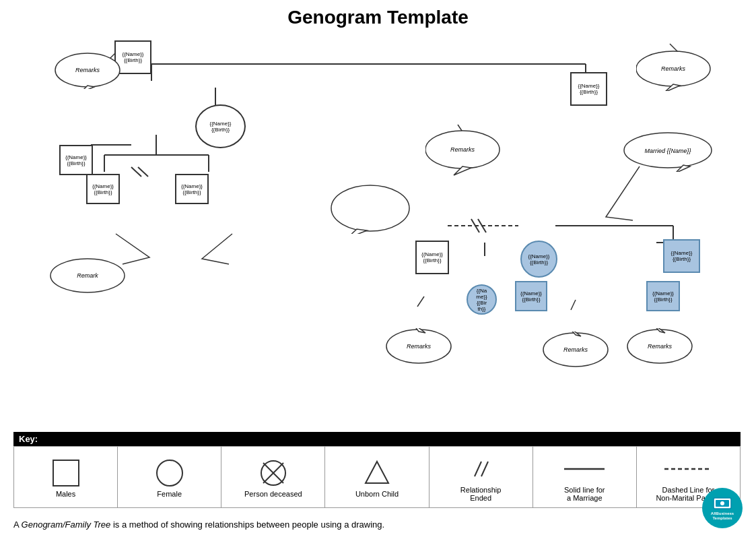  Describe the element at coordinates (273, 494) in the screenshot. I see `key-label-deceased: Person deceased` at that location.